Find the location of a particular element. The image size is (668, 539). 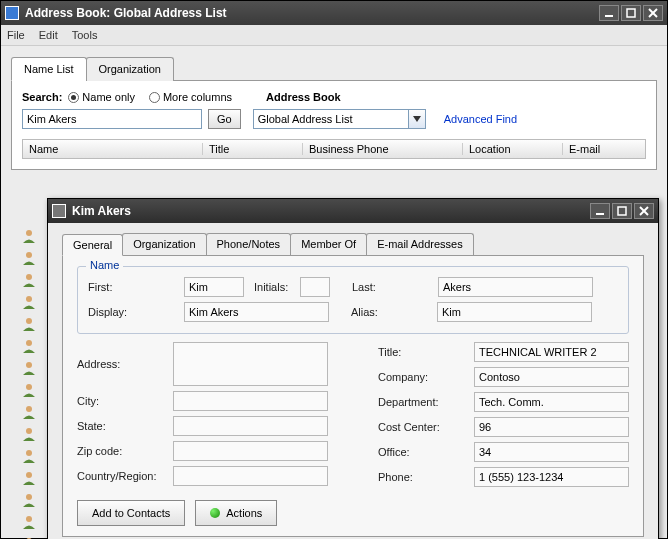

first-field is located at coordinates (214, 287).